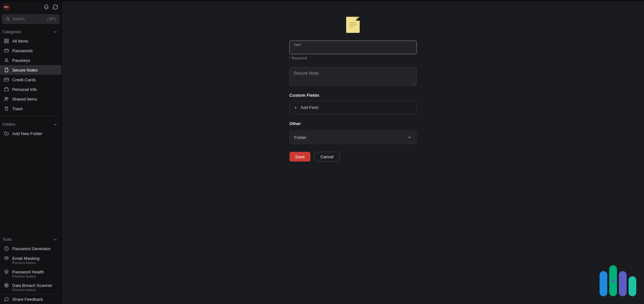 This screenshot has height=304, width=644. Describe the element at coordinates (300, 157) in the screenshot. I see `save-button: Save` at that location.